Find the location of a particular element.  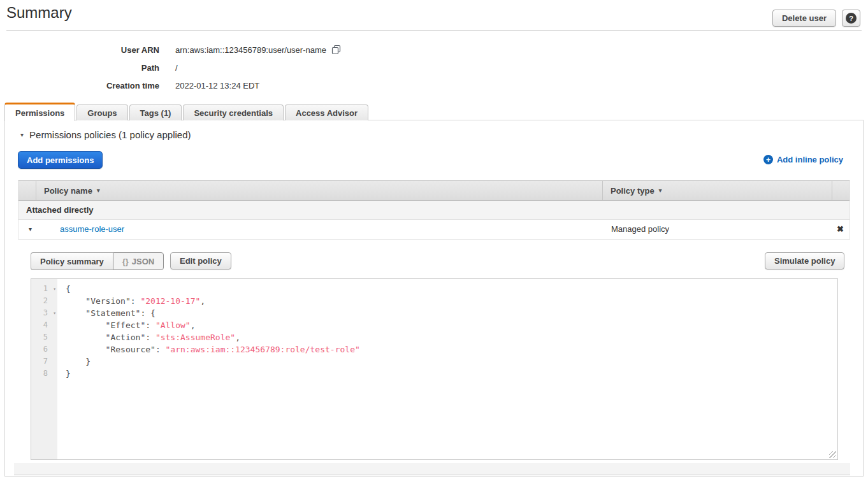

edit-policy-button: Edit policy is located at coordinates (201, 261).